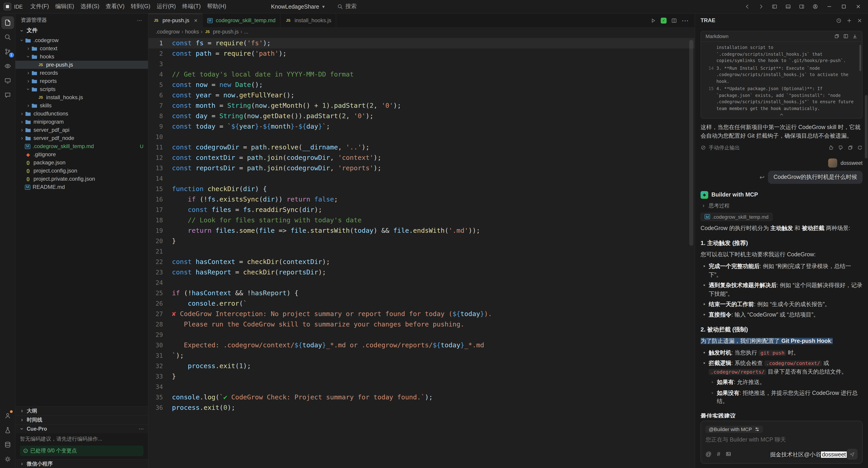  What do you see at coordinates (422, 179) in the screenshot?
I see `code-line: 14` at bounding box center [422, 179].